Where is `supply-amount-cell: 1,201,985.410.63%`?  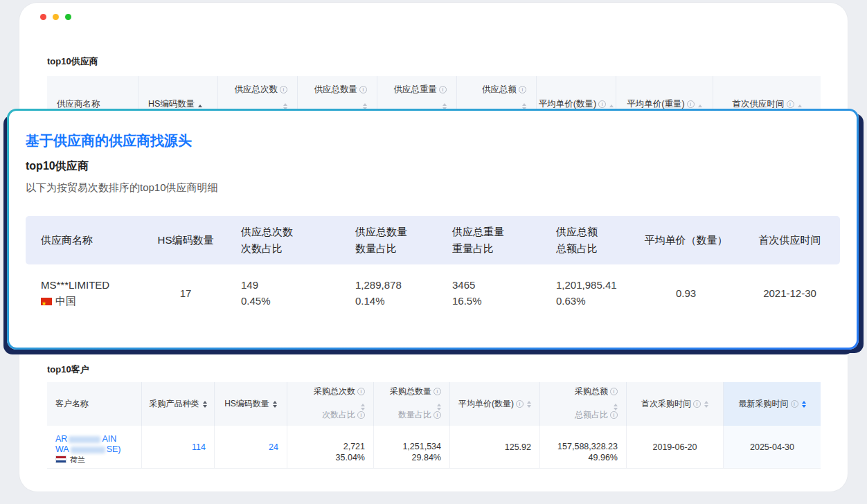
supply-amount-cell: 1,201,985.410.63% is located at coordinates (591, 293).